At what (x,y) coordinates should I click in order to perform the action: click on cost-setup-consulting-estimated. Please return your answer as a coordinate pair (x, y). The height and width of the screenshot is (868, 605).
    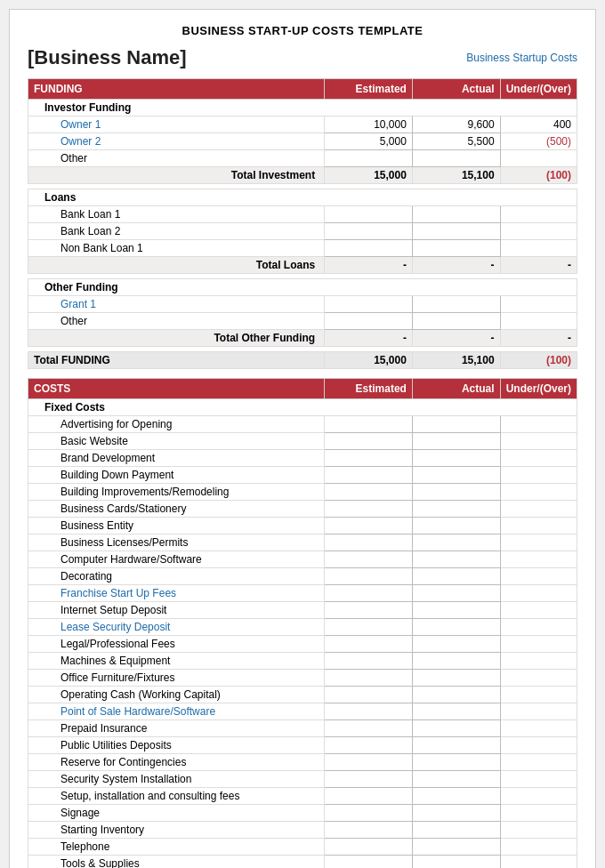
    Looking at the image, I should click on (368, 797).